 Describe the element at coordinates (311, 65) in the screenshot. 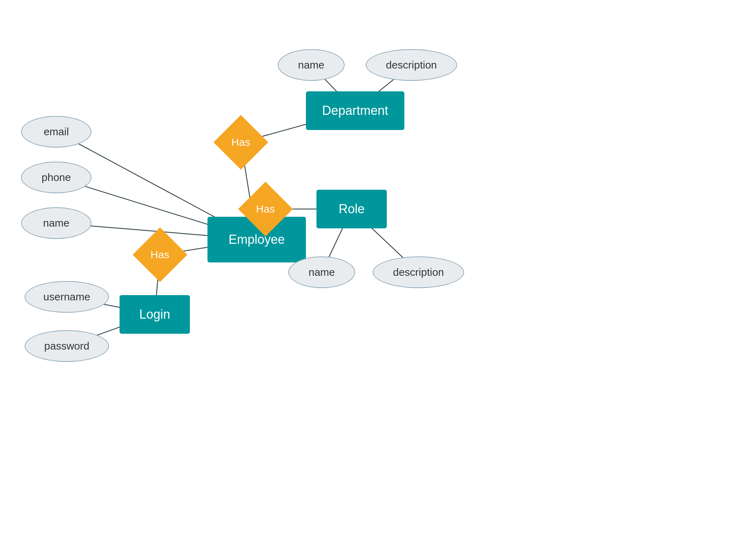

I see `attribute-name-department: name` at that location.